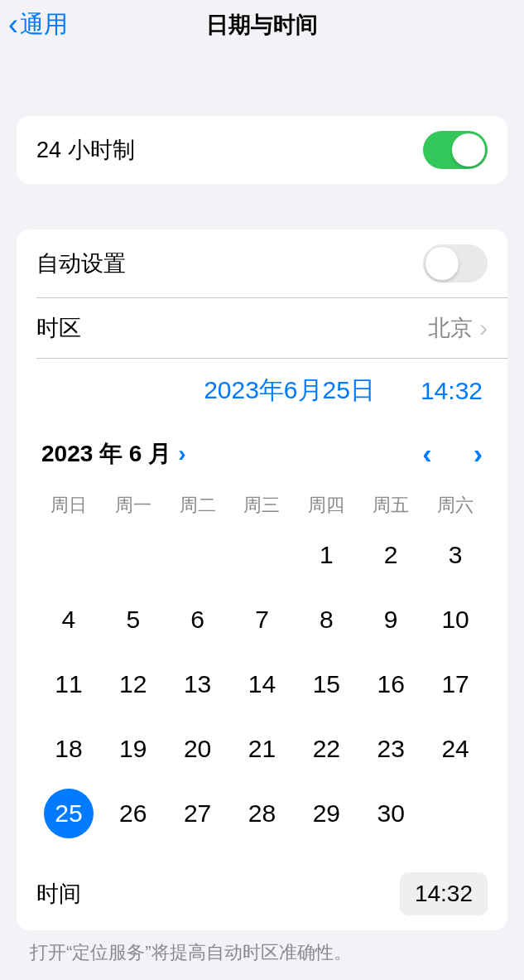 Image resolution: width=524 pixels, height=980 pixels. I want to click on calendar-day: 6, so click(198, 620).